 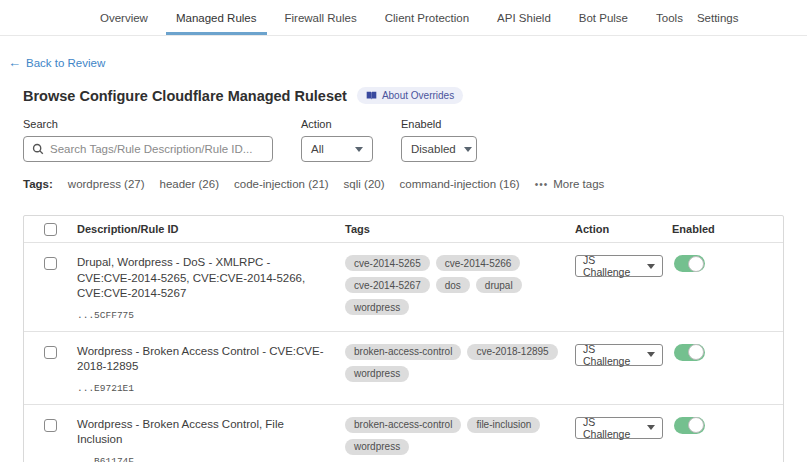 What do you see at coordinates (337, 124) in the screenshot?
I see `action-label: Action` at bounding box center [337, 124].